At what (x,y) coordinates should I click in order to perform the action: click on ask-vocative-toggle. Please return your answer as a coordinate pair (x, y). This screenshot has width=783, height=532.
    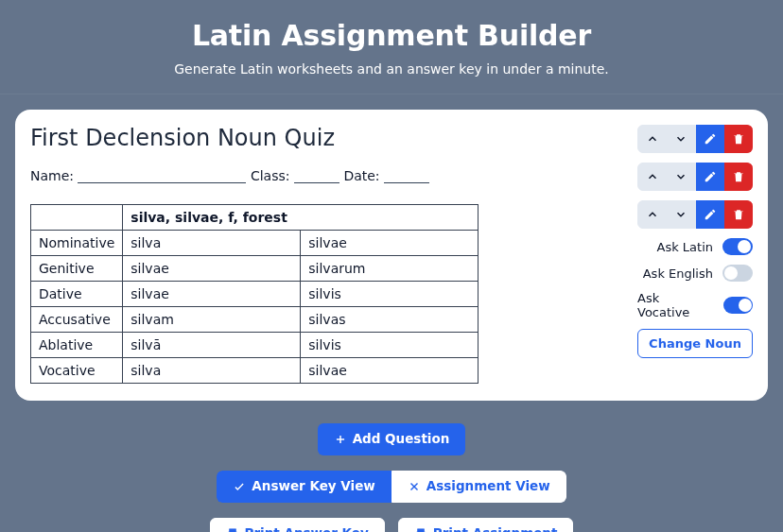
    Looking at the image, I should click on (738, 305).